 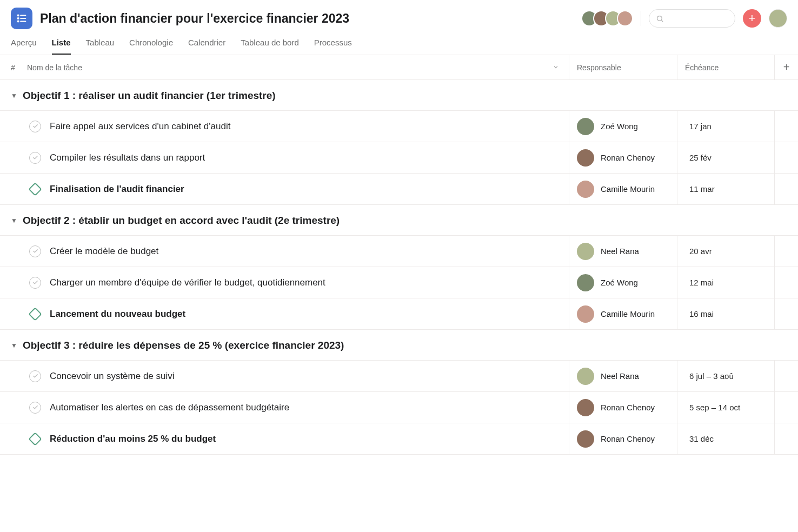 I want to click on cell-due-date: 31 déc, so click(x=726, y=439).